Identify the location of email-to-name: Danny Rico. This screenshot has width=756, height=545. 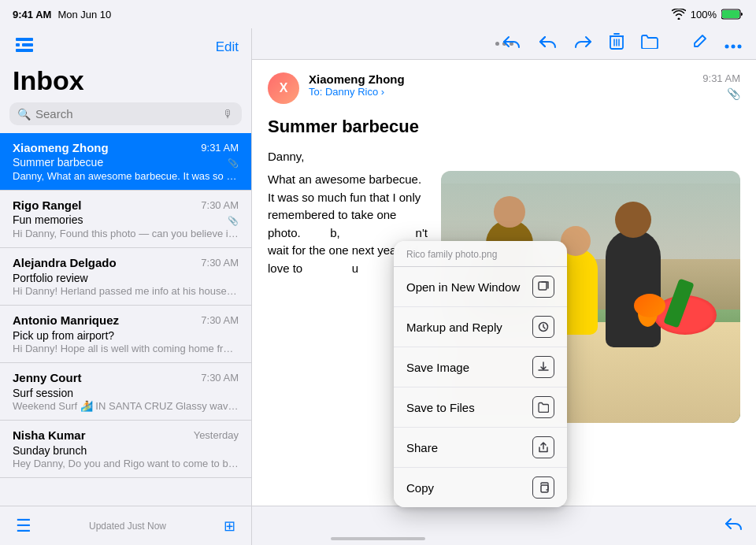
(351, 91).